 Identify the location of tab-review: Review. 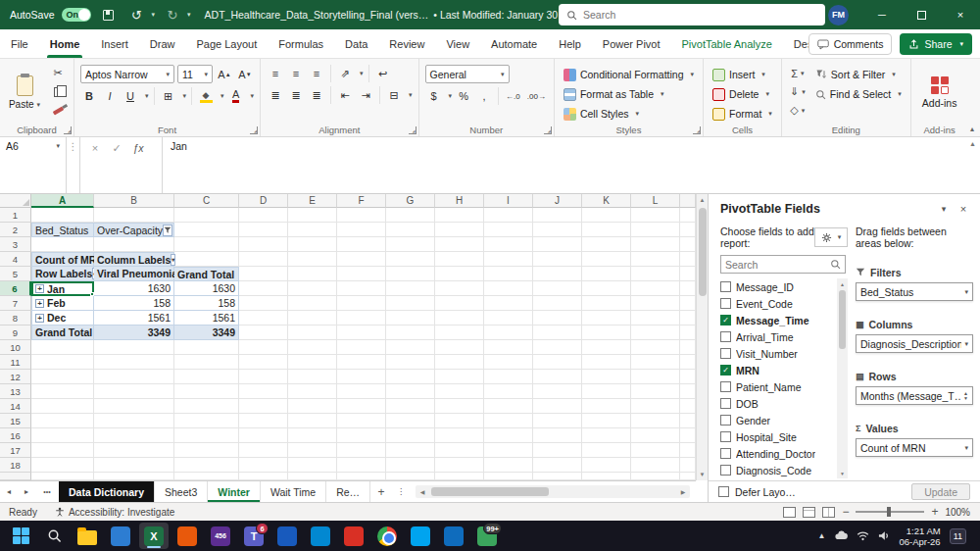
(407, 43).